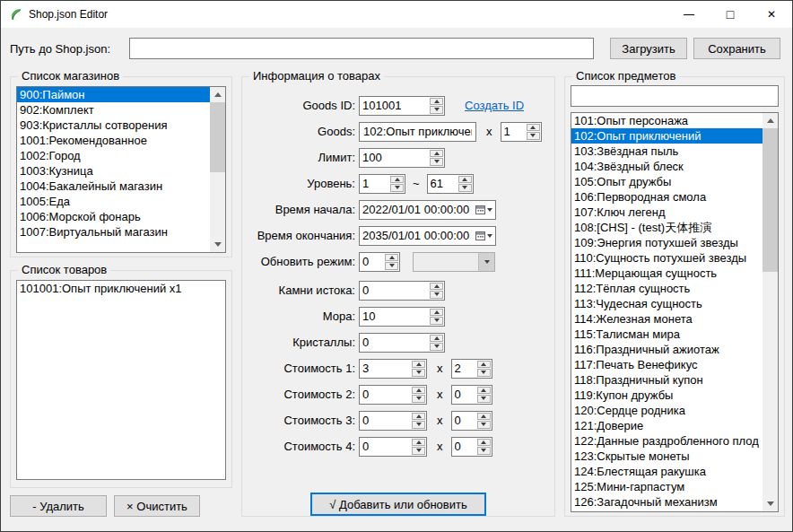 This screenshot has width=793, height=532. What do you see at coordinates (667, 319) in the screenshot?
I see `item-list-item: 114:Железная монета` at bounding box center [667, 319].